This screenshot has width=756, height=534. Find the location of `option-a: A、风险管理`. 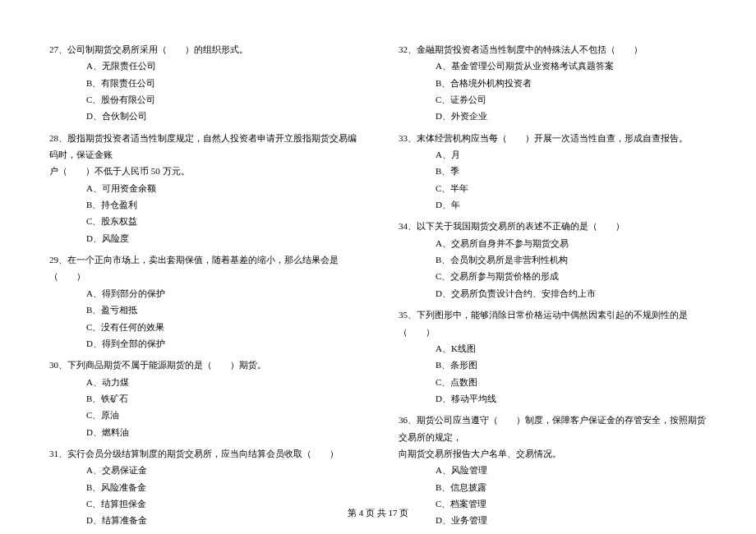

option-a: A、风险管理 is located at coordinates (571, 470).